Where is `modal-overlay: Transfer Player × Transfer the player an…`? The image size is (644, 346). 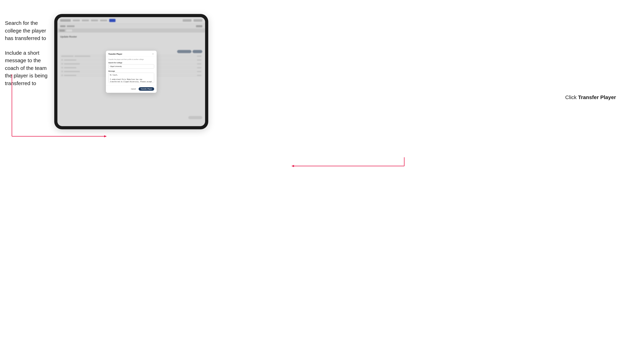 modal-overlay: Transfer Player × Transfer the player an… is located at coordinates (131, 72).